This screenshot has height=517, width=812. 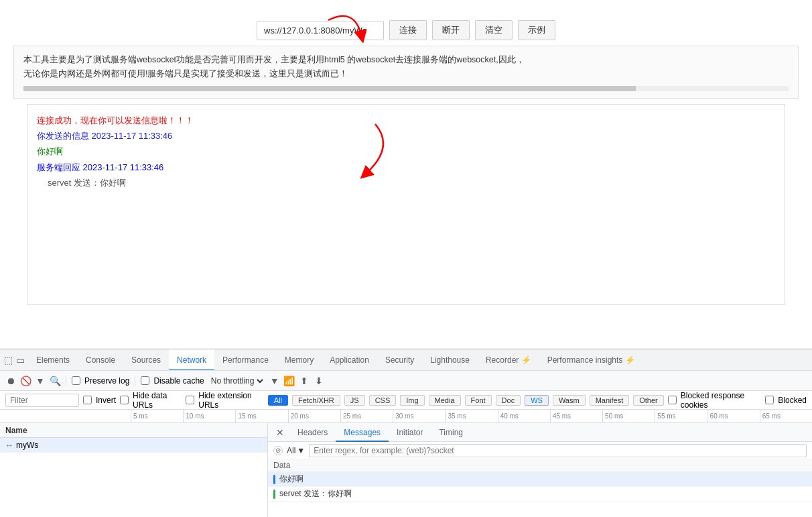 What do you see at coordinates (42, 400) in the screenshot?
I see `filter-input` at bounding box center [42, 400].